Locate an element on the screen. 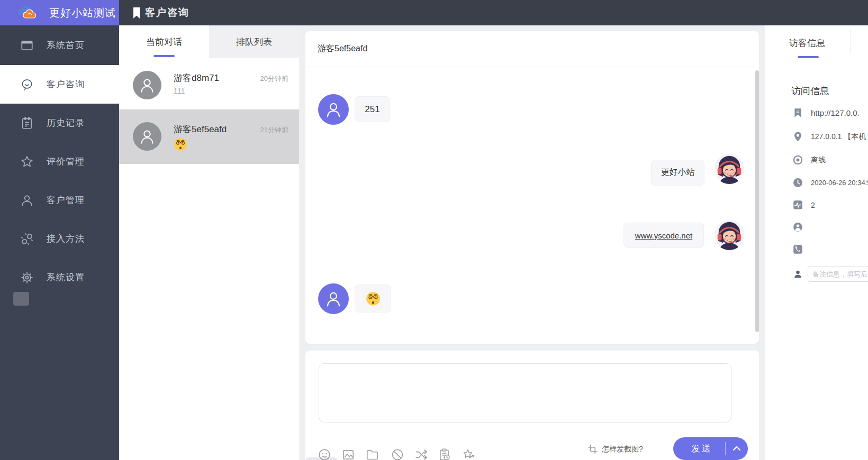 The image size is (868, 460). conversation-time: 21分钟前 is located at coordinates (274, 130).